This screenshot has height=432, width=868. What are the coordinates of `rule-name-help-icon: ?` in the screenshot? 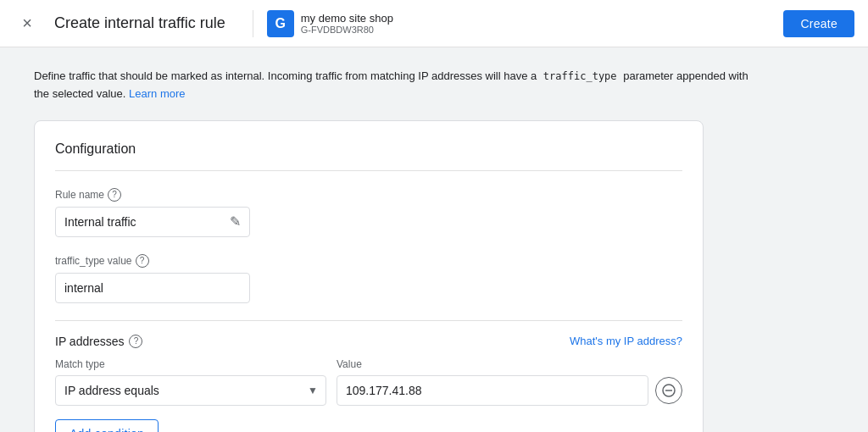 It's located at (114, 195).